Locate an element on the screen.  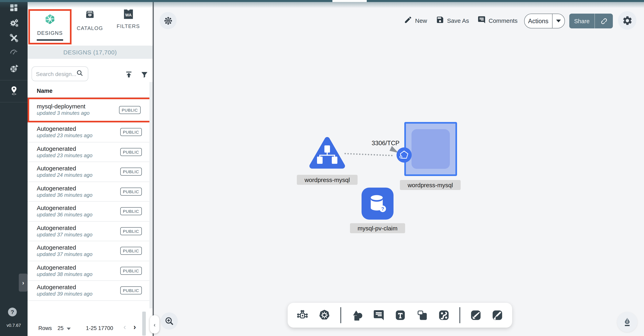
actions-label: Actions is located at coordinates (538, 21).